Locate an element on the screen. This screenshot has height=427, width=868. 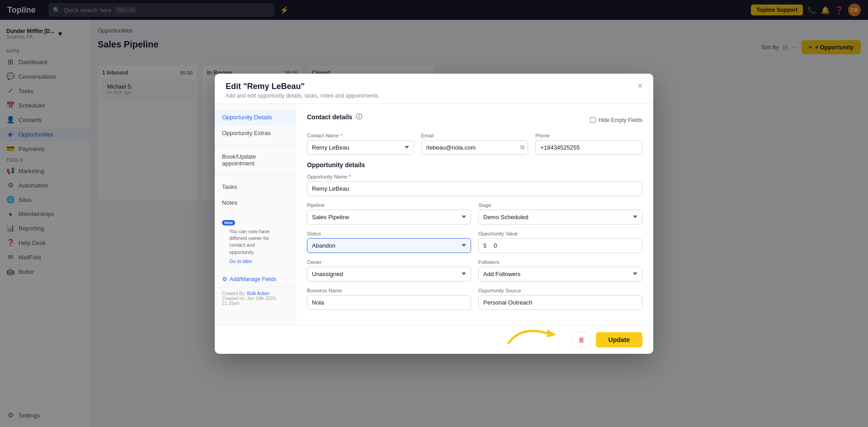
status-value-row: Status Abandon Opportunity Value $ is located at coordinates (475, 242).